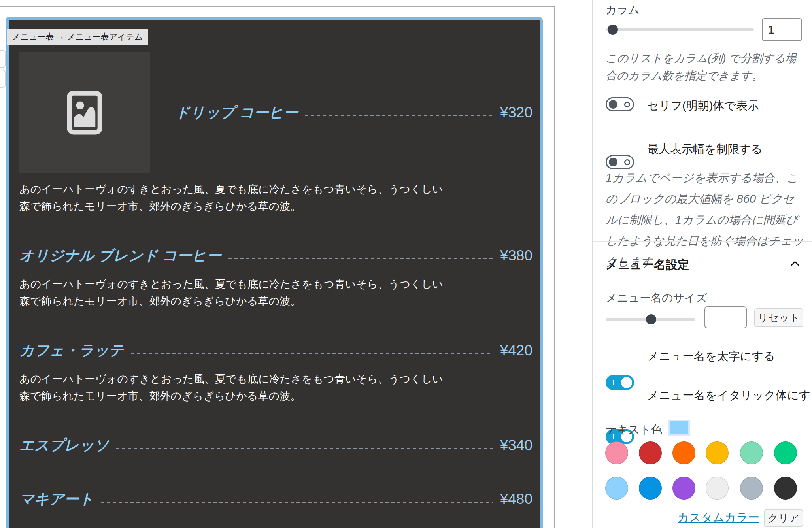 This screenshot has height=528, width=812. Describe the element at coordinates (779, 318) in the screenshot. I see `reset-button: リセット` at that location.